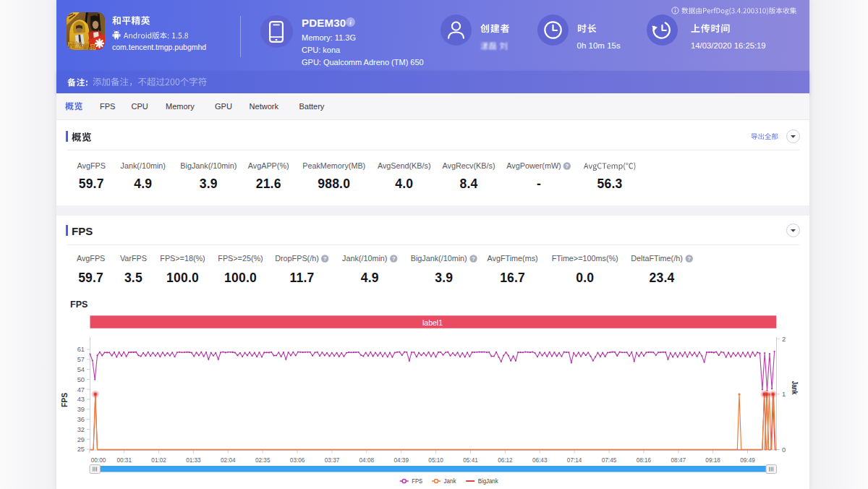 Image resolution: width=868 pixels, height=489 pixels. I want to click on svg-text: 05:10, so click(435, 460).